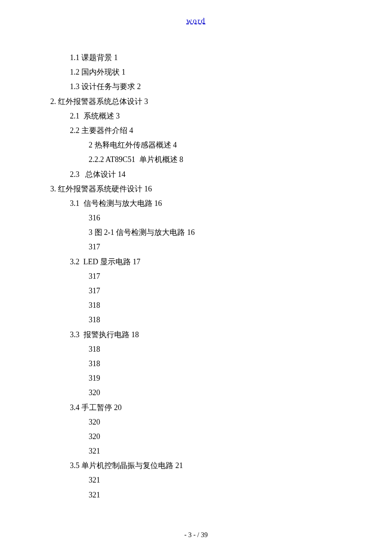  What do you see at coordinates (196, 72) in the screenshot?
I see `toc-line: 1.2 国内外现状 1` at bounding box center [196, 72].